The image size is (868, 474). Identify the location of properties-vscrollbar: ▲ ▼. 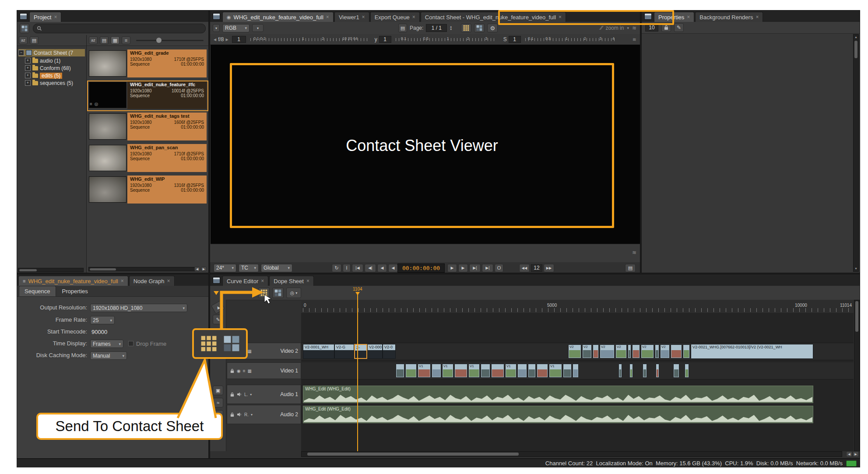
(856, 153).